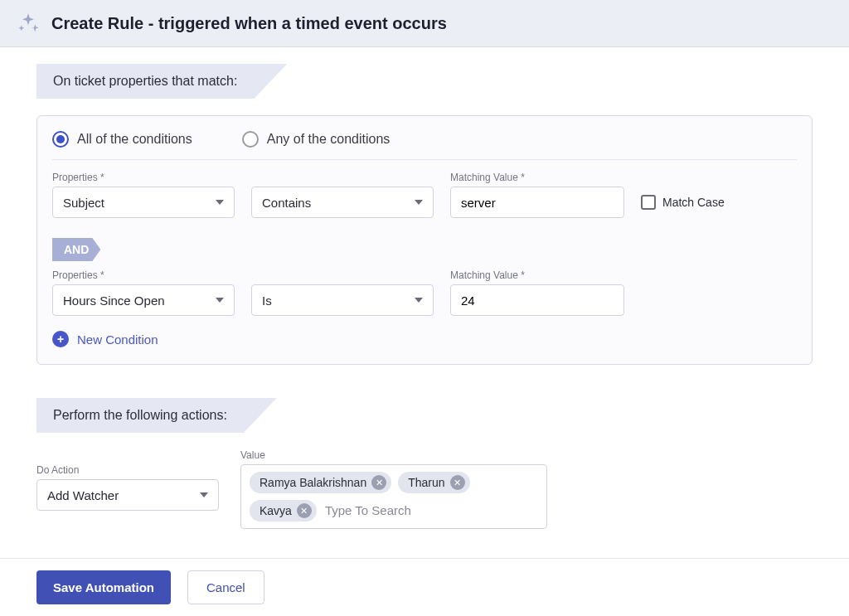 Image resolution: width=849 pixels, height=616 pixels. What do you see at coordinates (249, 23) in the screenshot?
I see `page-title: Create Rule - triggered when a timed eve…` at bounding box center [249, 23].